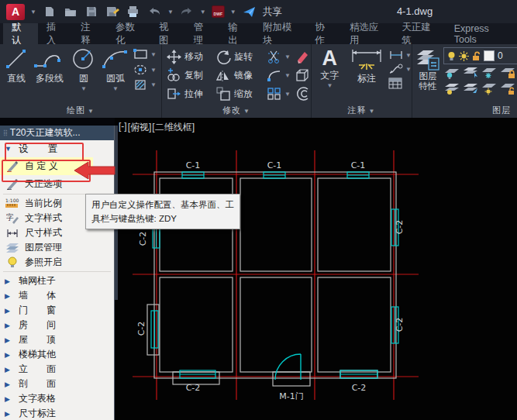 The height and width of the screenshot is (420, 517). Describe the element at coordinates (191, 75) in the screenshot. I see `copy-button: 复制` at that location.